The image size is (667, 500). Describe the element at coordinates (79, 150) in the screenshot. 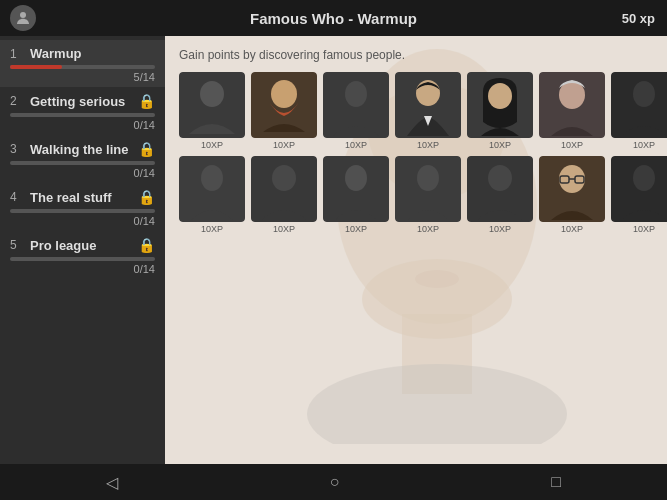

I see `sidebar-label-walking-line: Walking the line` at that location.